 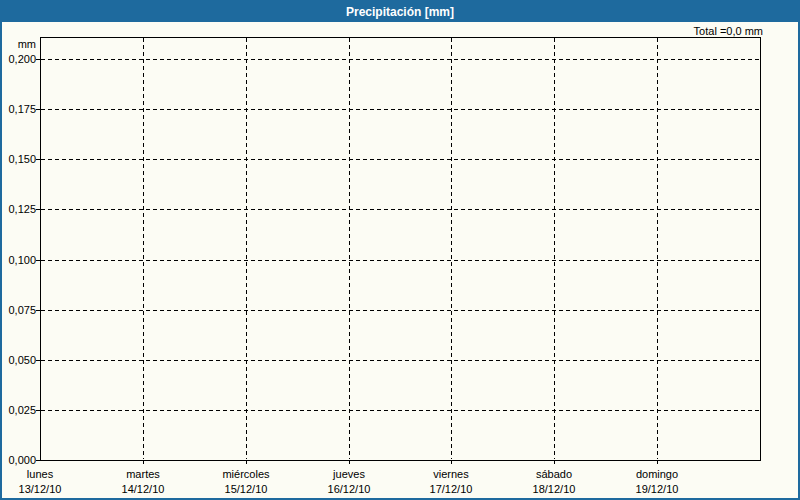 What do you see at coordinates (19, 159) in the screenshot?
I see `y-tick-label: 0,150` at bounding box center [19, 159].